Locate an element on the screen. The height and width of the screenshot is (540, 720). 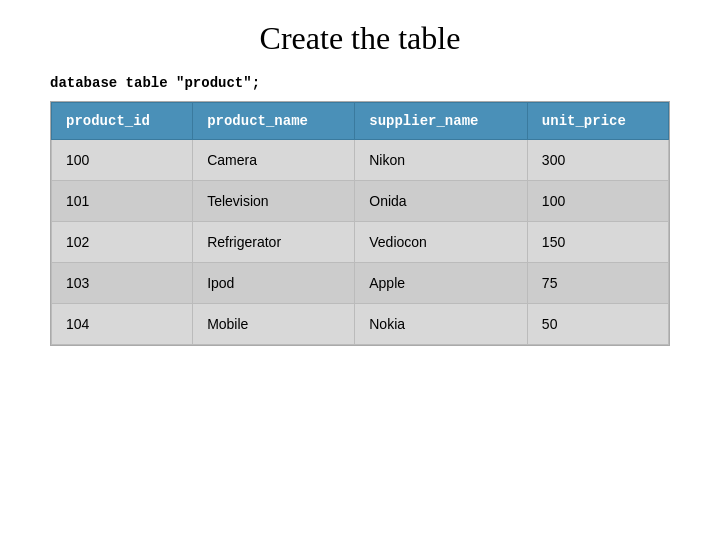
table-cell: Apple is located at coordinates (442, 284).